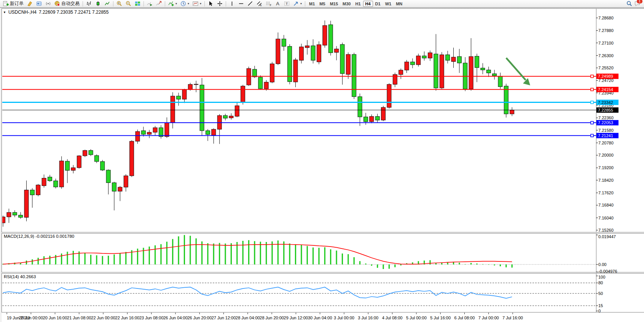 The width and height of the screenshot is (644, 322). Describe the element at coordinates (607, 237) in the screenshot. I see `svg-text: 0.019447` at that location.